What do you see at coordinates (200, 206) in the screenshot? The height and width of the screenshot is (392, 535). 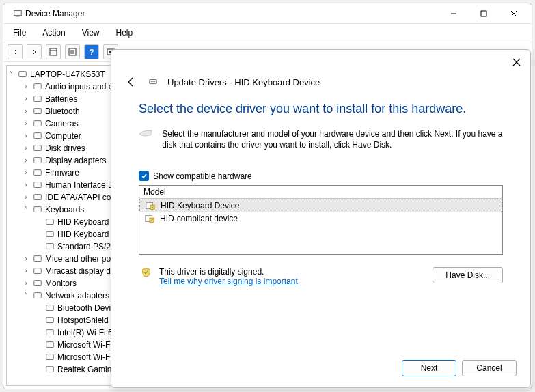 I see `model-row-label: HID Keyboard Device` at bounding box center [200, 206].